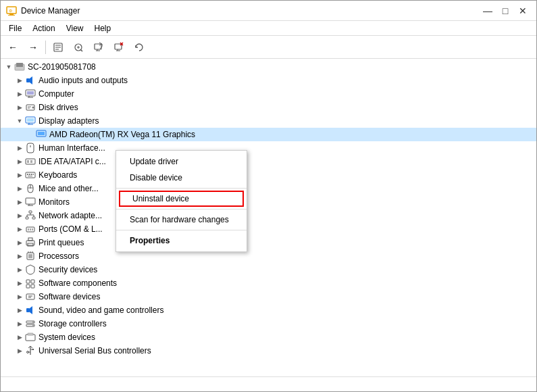  I want to click on tree-item-computer: ▶ Computer, so click(269, 94).